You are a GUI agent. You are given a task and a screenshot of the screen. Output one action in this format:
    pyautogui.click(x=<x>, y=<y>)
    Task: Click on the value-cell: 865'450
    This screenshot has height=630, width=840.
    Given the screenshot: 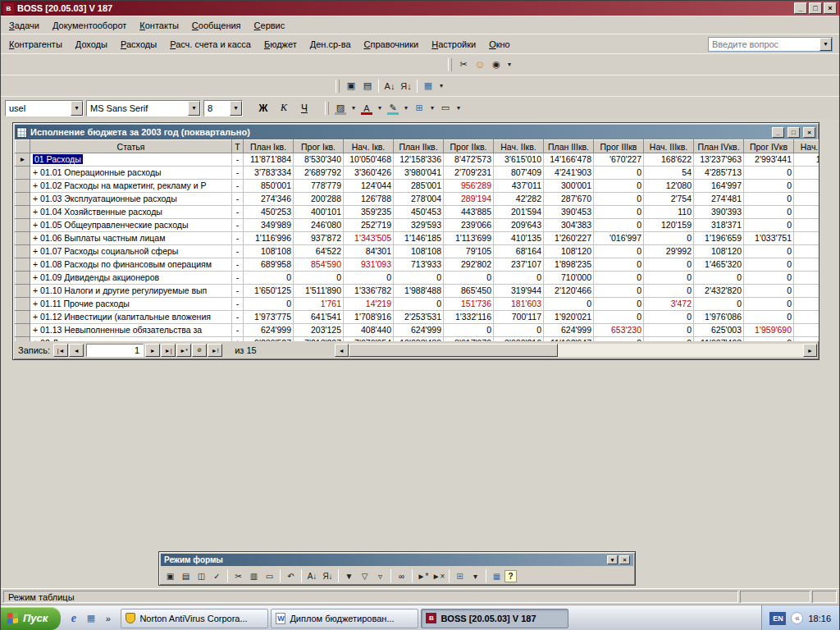 What is the action you would take?
    pyautogui.click(x=469, y=291)
    